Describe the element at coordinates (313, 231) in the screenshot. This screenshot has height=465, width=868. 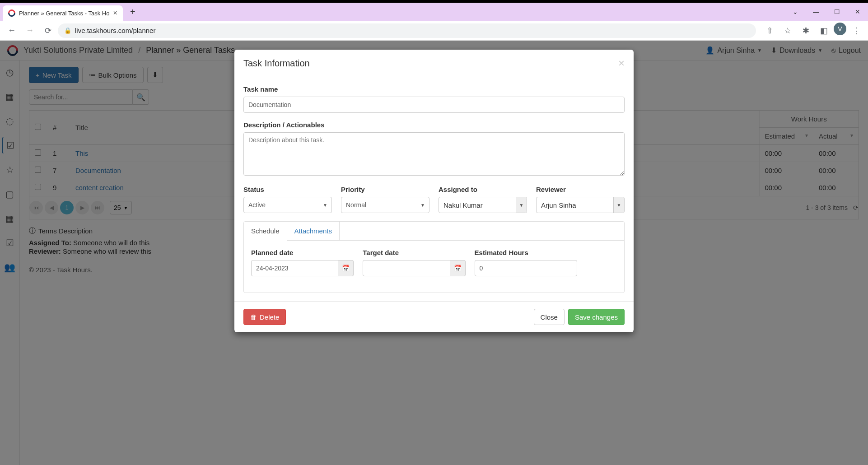
I see `tab-attachments: Attachments` at that location.